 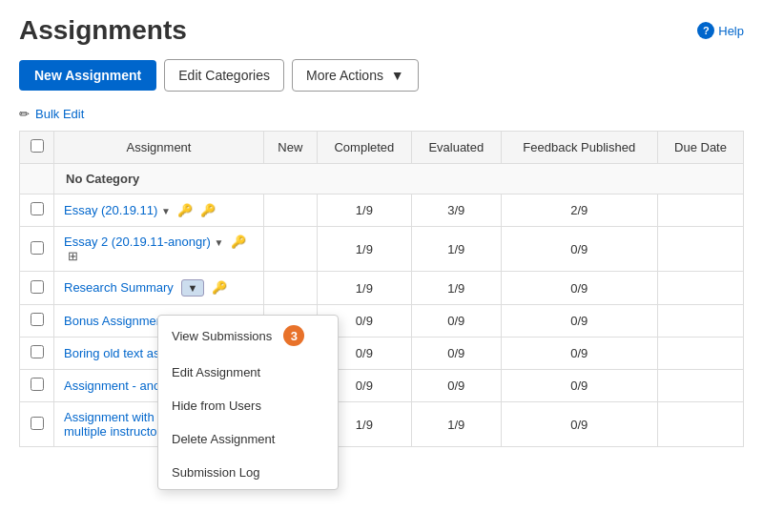 I want to click on table-row: Boring old text assig0/90/90/9, so click(x=382, y=354).